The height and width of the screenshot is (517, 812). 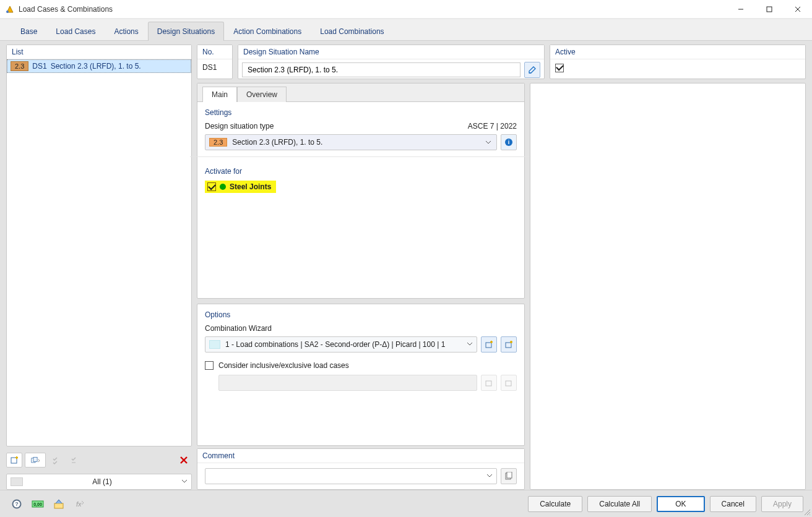 I want to click on svg-text: 0,00, so click(x=38, y=505).